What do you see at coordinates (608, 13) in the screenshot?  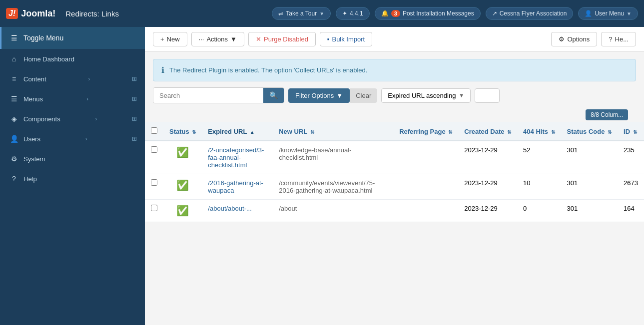 I see `user-menu-button: 👤 User Menu ▼` at bounding box center [608, 13].